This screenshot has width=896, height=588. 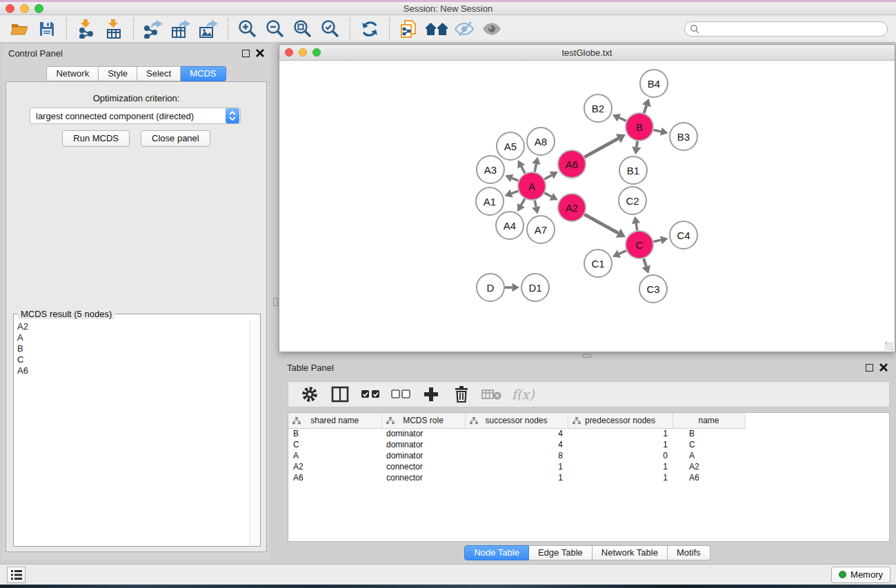 I want to click on cell-name: A2, so click(x=709, y=467).